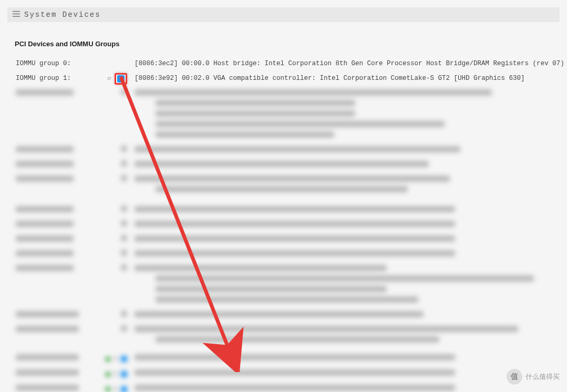 The height and width of the screenshot is (392, 567). I want to click on iommu-group-1-row: IOMMU group 1: ⇄ ✓ [8086:3e92] 00:02.0 V…, so click(284, 79).